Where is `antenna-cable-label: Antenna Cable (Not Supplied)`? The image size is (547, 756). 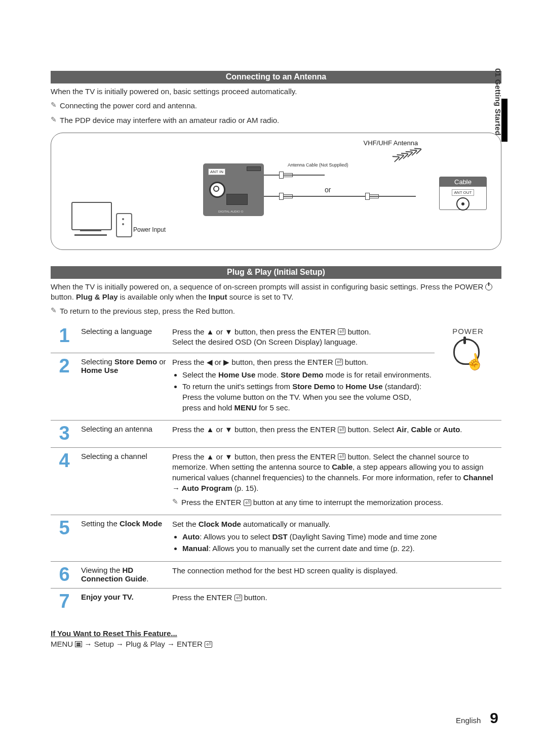
antenna-cable-label: Antenna Cable (Not Supplied) is located at coordinates (318, 165).